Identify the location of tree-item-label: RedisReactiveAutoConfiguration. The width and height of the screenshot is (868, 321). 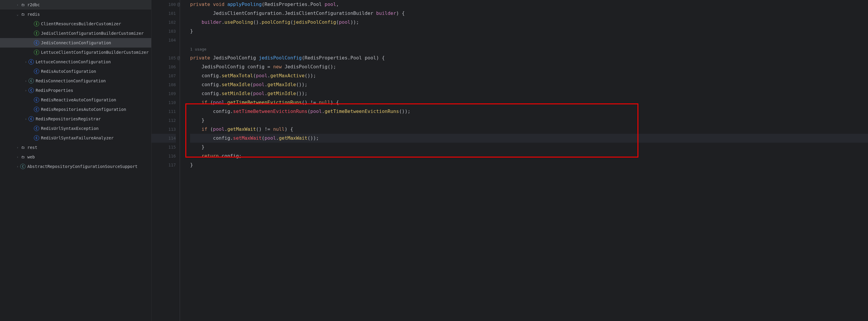
(79, 100).